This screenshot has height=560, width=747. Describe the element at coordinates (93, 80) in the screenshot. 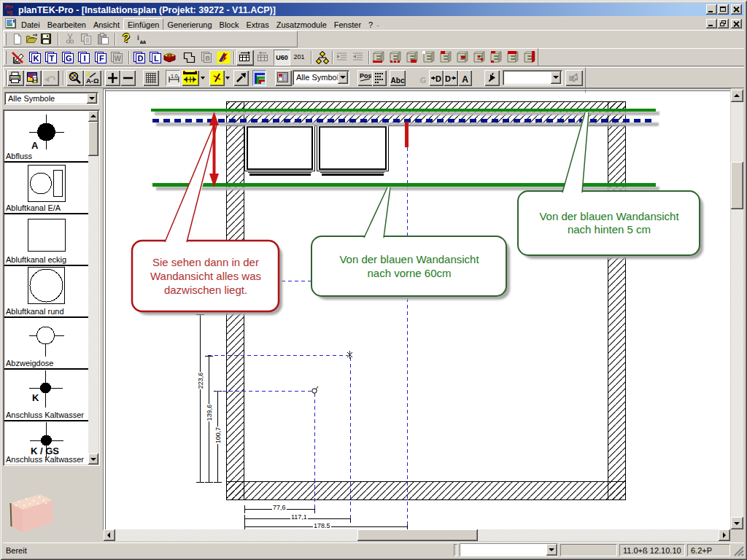

I see `svg-text: A-Ω` at that location.